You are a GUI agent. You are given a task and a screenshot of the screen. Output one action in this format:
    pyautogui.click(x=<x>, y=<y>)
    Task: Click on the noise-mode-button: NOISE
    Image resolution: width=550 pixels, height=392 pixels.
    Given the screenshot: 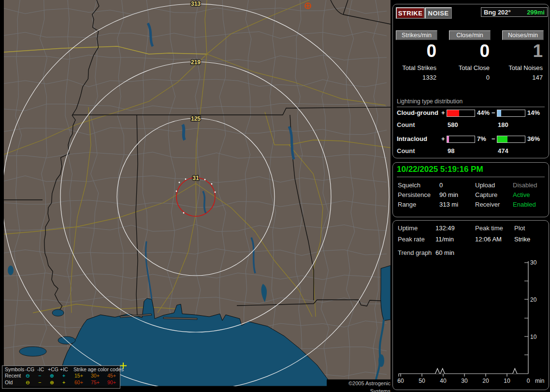 What is the action you would take?
    pyautogui.click(x=438, y=13)
    